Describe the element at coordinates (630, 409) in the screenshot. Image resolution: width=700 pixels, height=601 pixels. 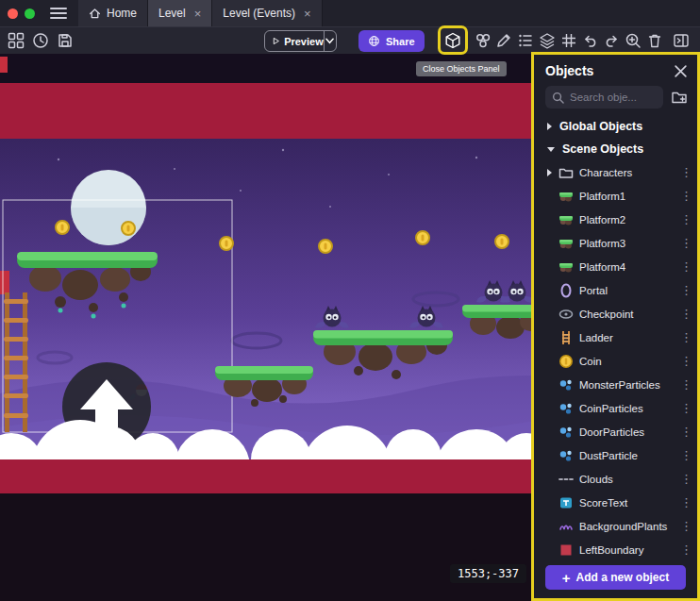
I see `object-label: CoinParticles` at that location.